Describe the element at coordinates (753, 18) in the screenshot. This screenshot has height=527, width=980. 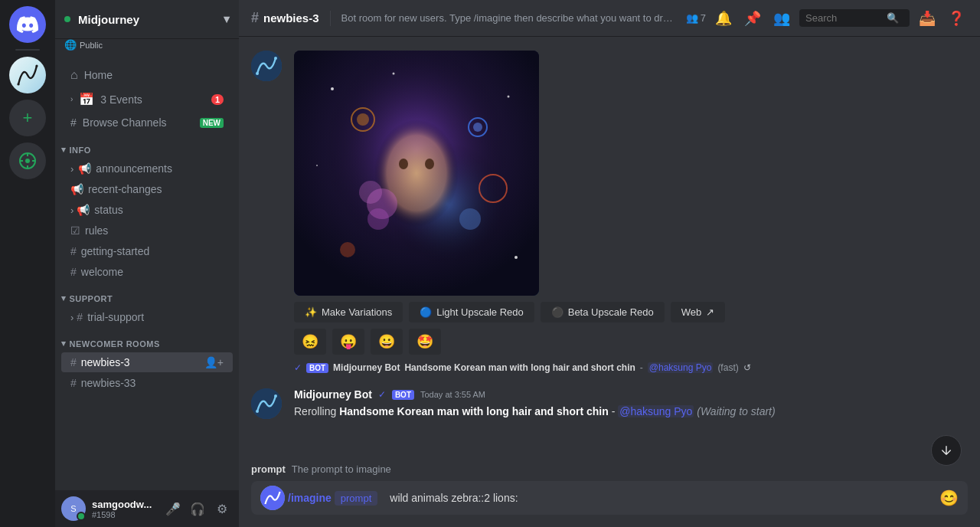
I see `pin-button: 📌` at that location.